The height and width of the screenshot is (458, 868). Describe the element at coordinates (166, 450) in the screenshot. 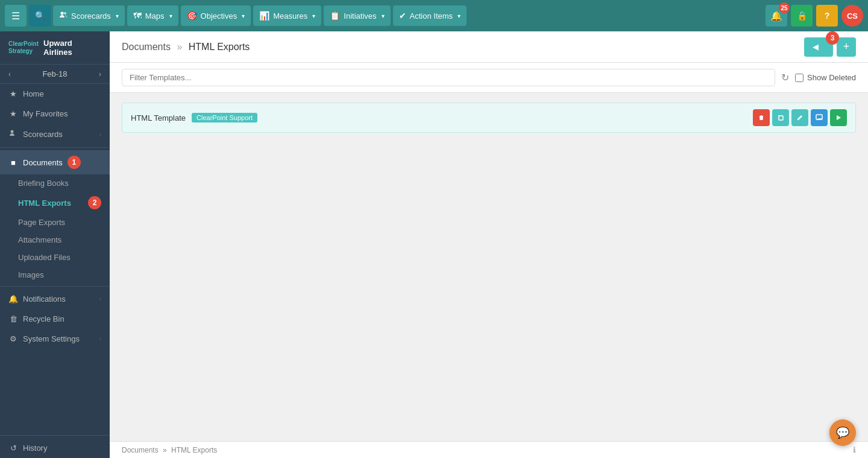

I see `bottom-breadcrumb-sep: »` at that location.